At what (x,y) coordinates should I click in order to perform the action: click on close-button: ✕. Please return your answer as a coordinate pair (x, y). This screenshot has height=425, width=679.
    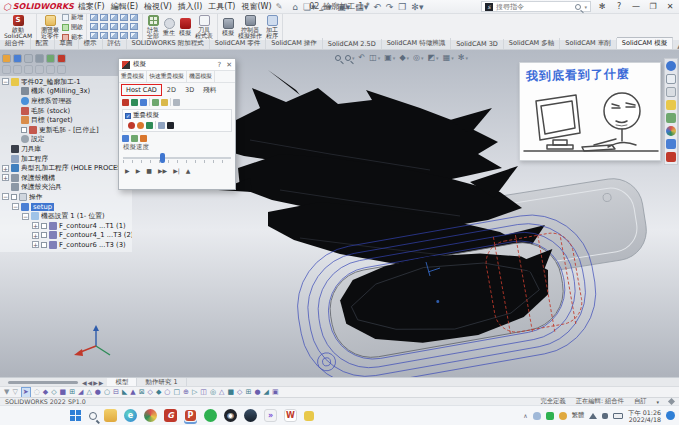
    Looking at the image, I should click on (670, 6).